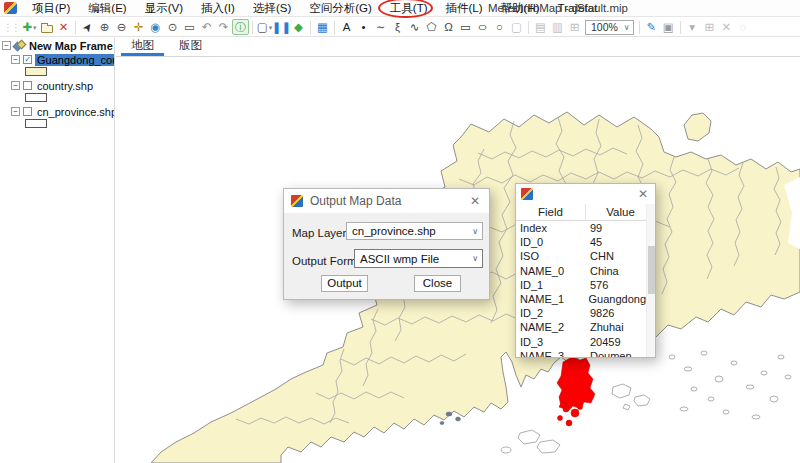  I want to click on field-cell: NAME_1, so click(552, 299).